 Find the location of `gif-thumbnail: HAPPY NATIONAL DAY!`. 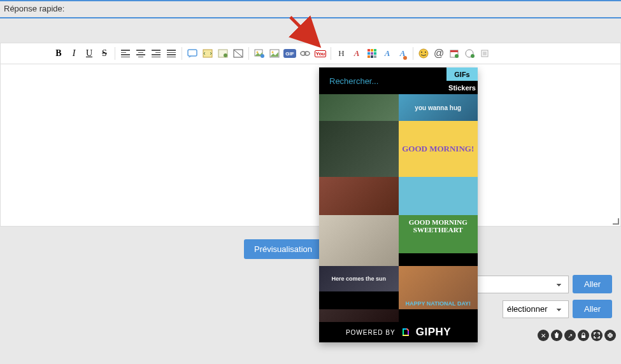

gif-thumbnail: HAPPY NATIONAL DAY! is located at coordinates (438, 288).